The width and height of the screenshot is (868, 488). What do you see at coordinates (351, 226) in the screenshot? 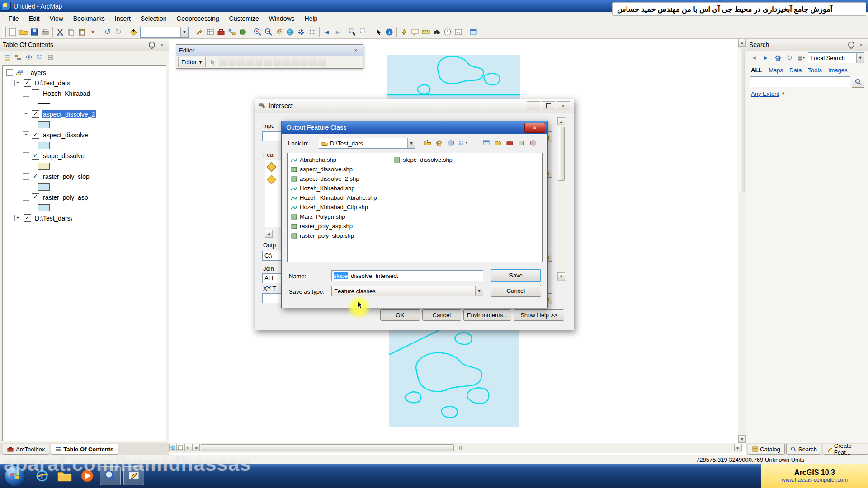
I see `file-item: raster_poly_asp.shp` at bounding box center [351, 226].